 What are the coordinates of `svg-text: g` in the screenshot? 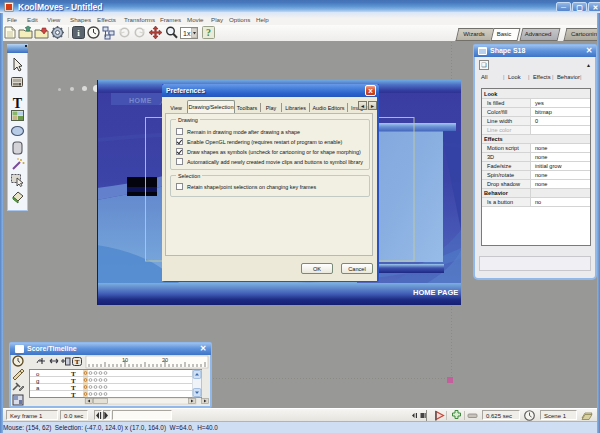 It's located at (38, 381).